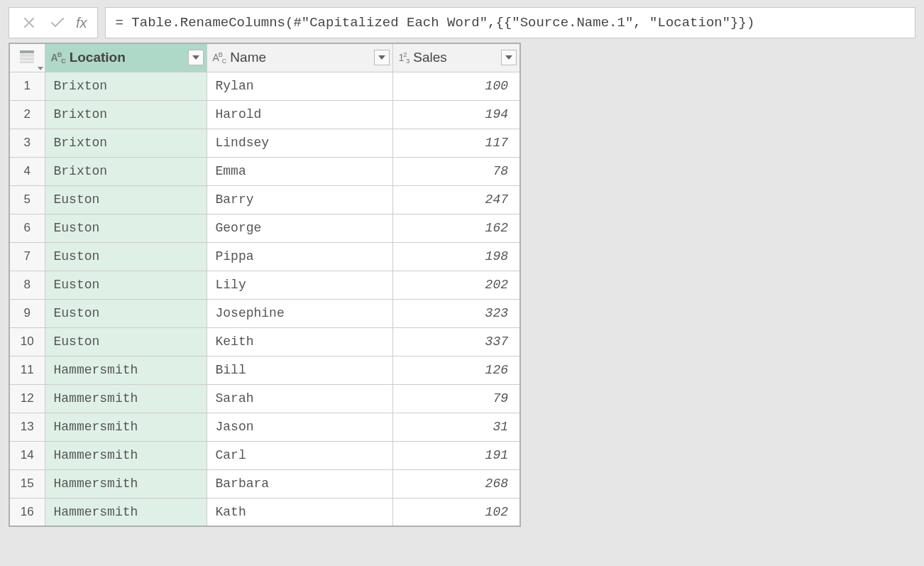 The image size is (924, 566). What do you see at coordinates (27, 455) in the screenshot?
I see `row-number: 14` at bounding box center [27, 455].